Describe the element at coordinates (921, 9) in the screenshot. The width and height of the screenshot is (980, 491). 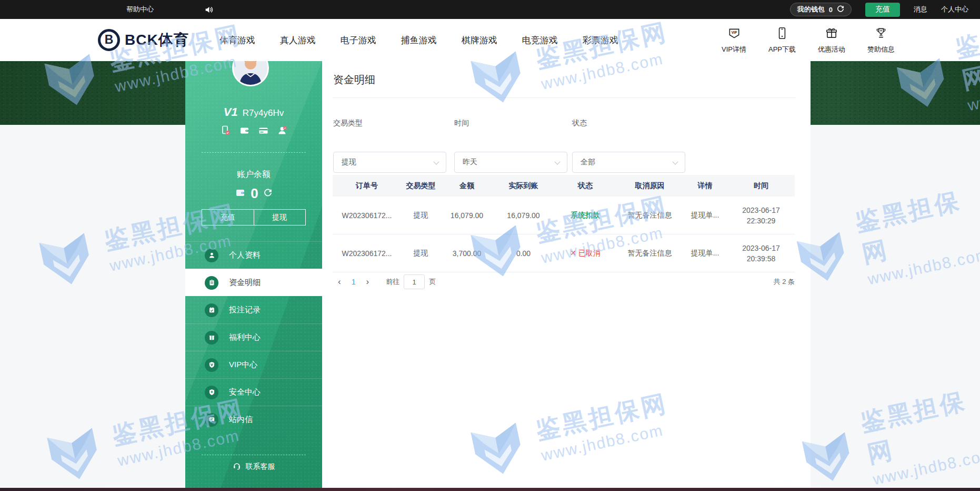
I see `messages-link: 消息` at that location.